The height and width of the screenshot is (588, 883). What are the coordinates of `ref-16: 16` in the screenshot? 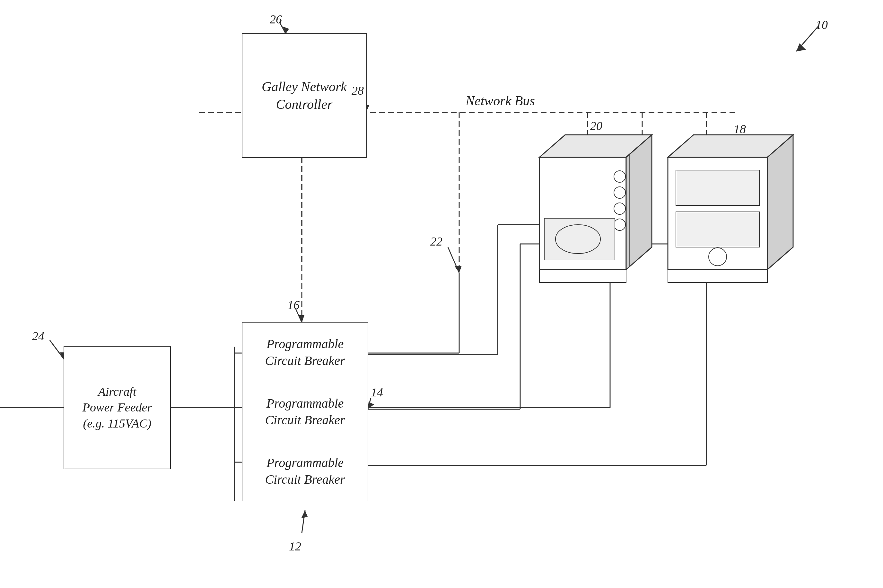 It's located at (293, 305).